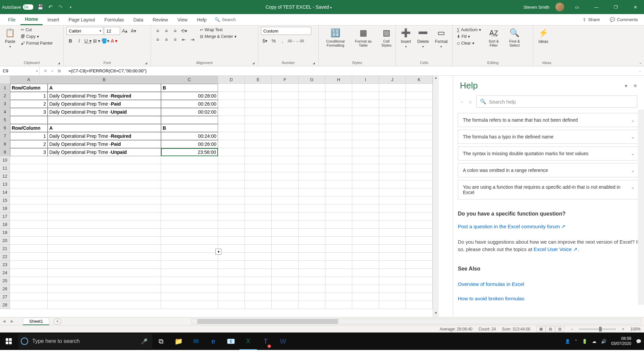  I want to click on cell: 3, so click(29, 112).